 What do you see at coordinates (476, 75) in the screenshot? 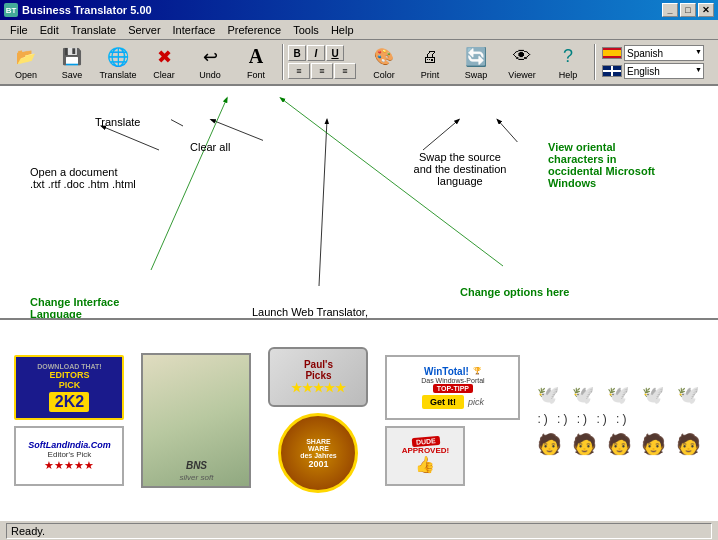
I see `swap-label: Swap` at bounding box center [476, 75].